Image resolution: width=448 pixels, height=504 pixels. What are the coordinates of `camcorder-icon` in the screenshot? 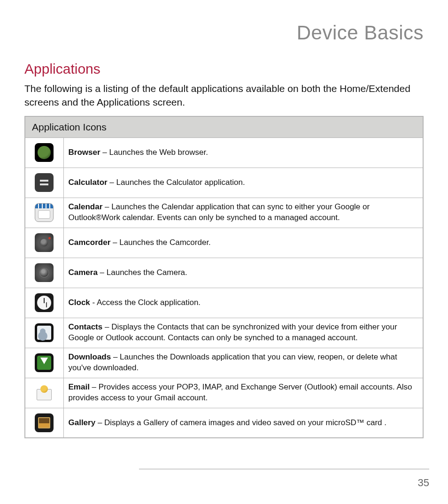 It's located at (44, 243).